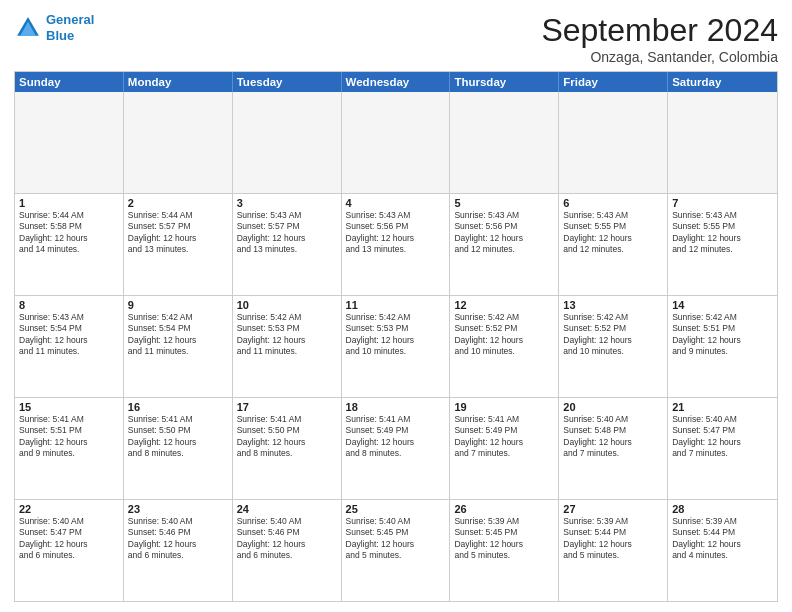  What do you see at coordinates (288, 448) in the screenshot?
I see `calendar-cell: 17Sunrise: 5:41 AM Sunset: 5:50 PM Dayli…` at bounding box center [288, 448].